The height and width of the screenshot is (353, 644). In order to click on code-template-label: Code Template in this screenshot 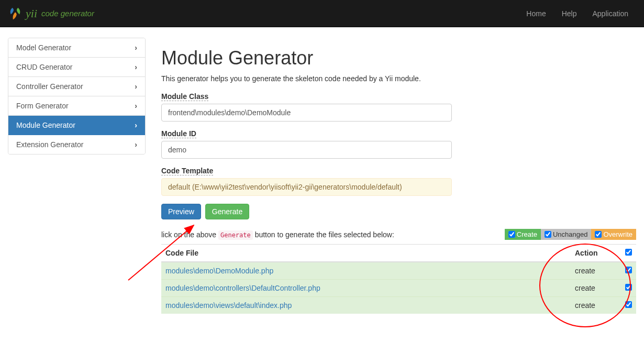, I will do `click(187, 171)`.